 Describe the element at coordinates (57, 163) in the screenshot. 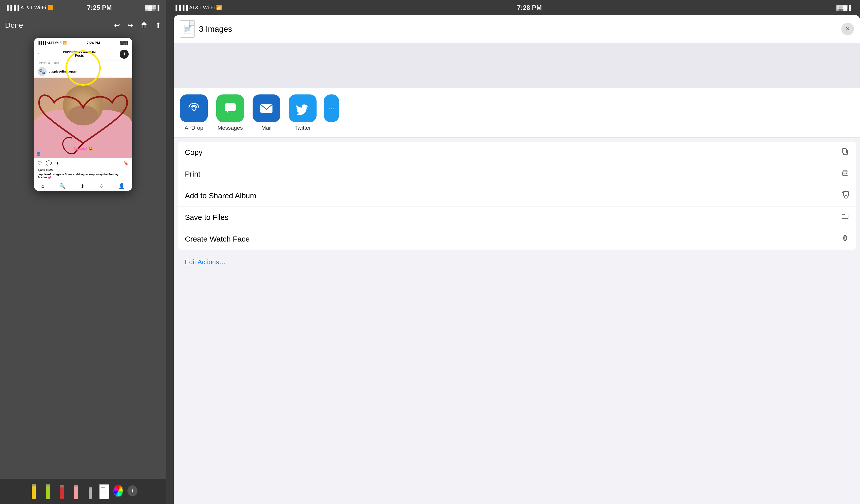

I see `send-icon: ✈` at that location.